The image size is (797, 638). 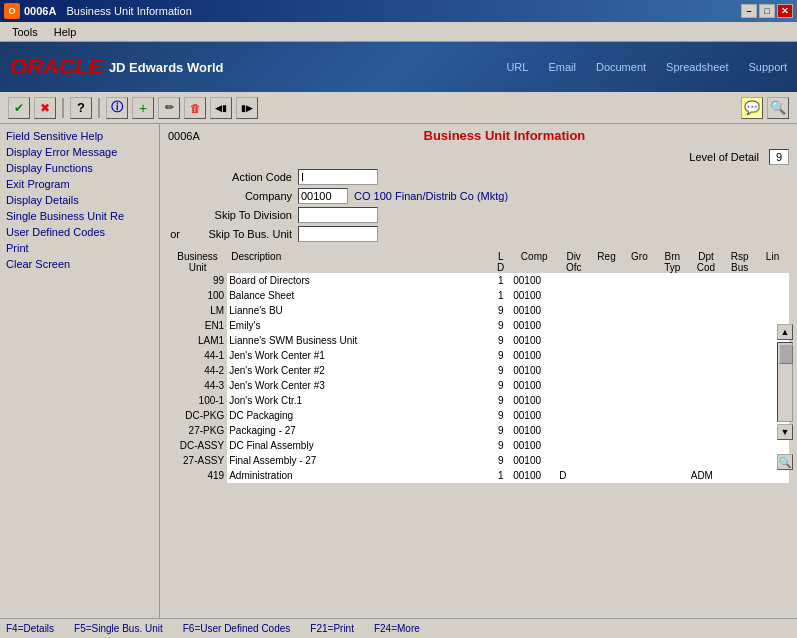 I want to click on search-button: 🔍, so click(x=778, y=108).